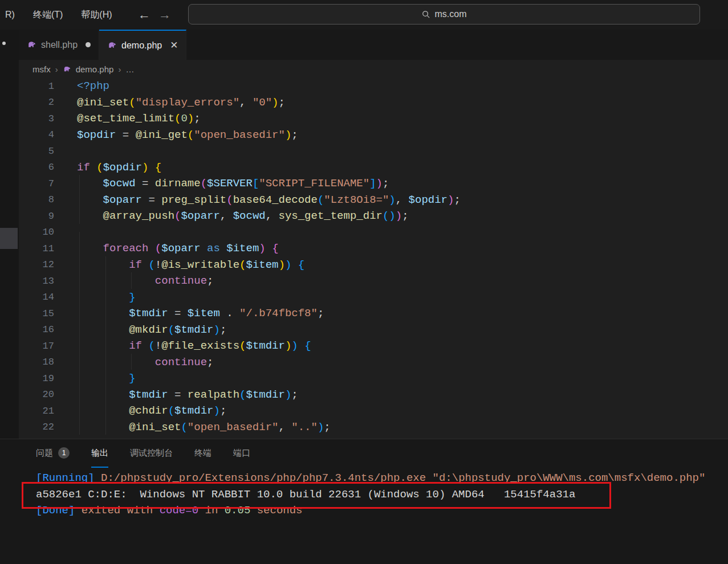  Describe the element at coordinates (36, 103) in the screenshot. I see `line-number: 2` at that location.